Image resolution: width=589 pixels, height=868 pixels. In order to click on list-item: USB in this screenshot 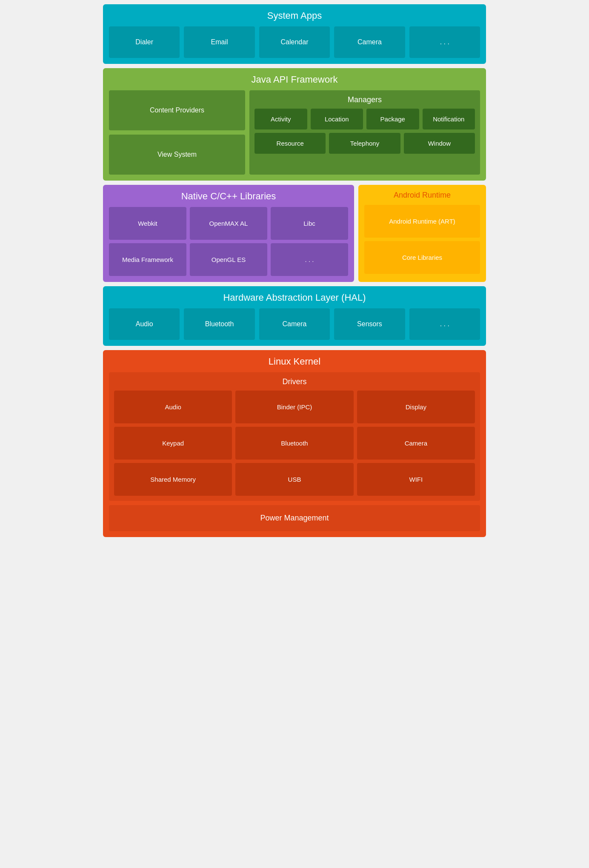, I will do `click(294, 480)`.